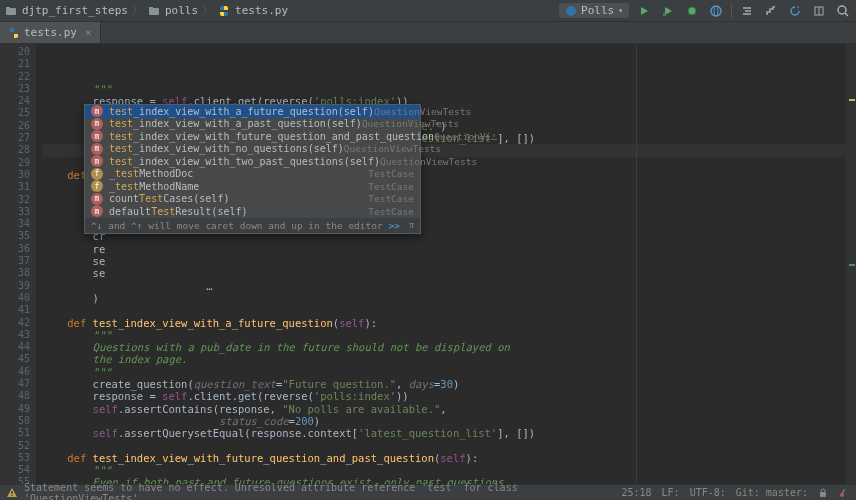 The height and width of the screenshot is (500, 856). Describe the element at coordinates (252, 136) in the screenshot. I see `completion-item: mtest_index_view_with_future_question_an…` at that location.